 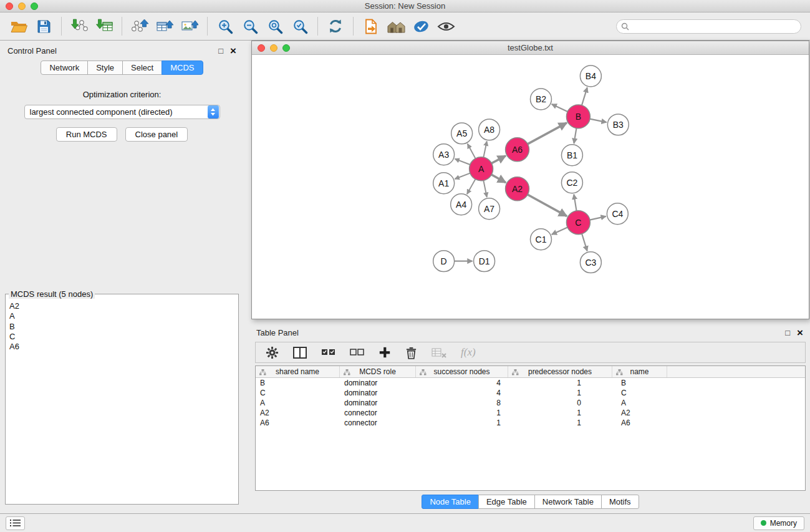 What do you see at coordinates (468, 352) in the screenshot?
I see `apply-function-button: f(x)` at bounding box center [468, 352].